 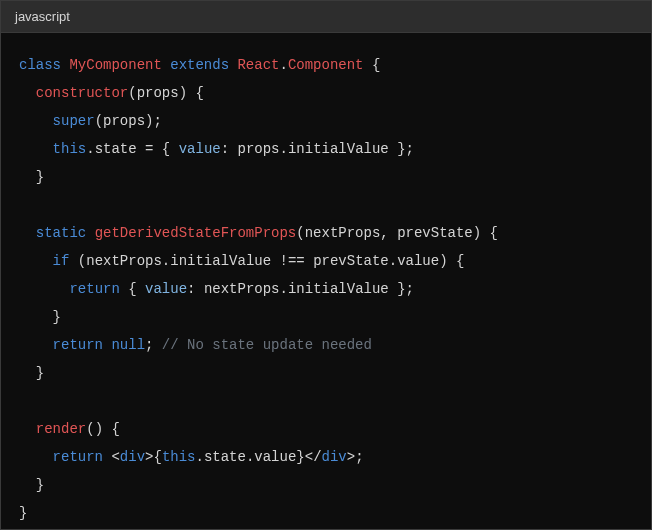 I want to click on code-token-punc: =, so click(x=149, y=149).